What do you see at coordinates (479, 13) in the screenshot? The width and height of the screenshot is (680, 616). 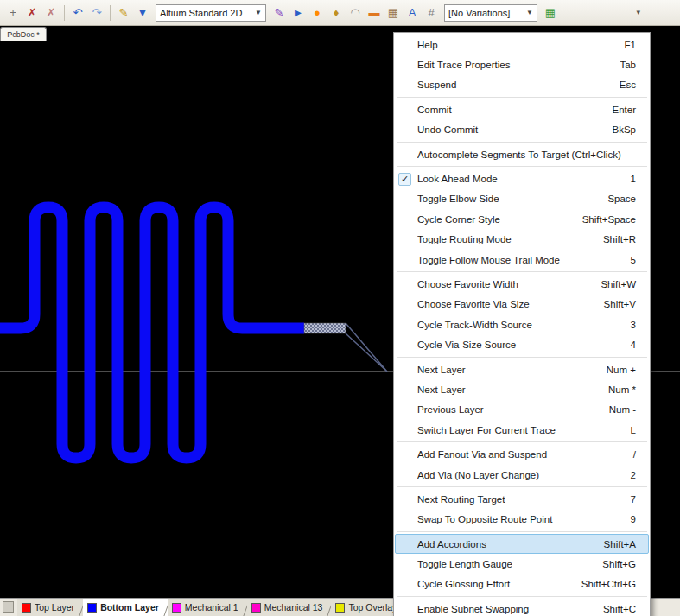 I see `variations-combo-value: [No Variations]` at bounding box center [479, 13].